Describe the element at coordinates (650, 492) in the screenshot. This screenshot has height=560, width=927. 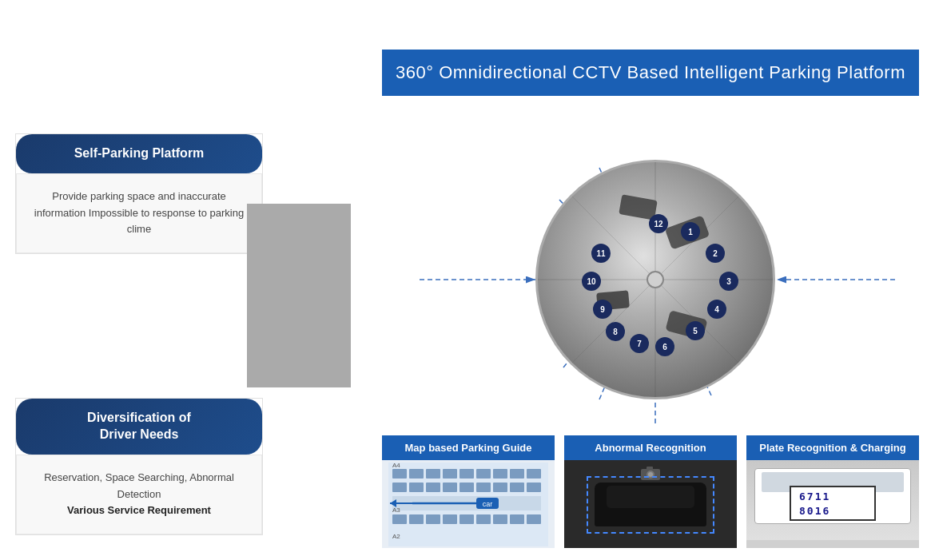
I see `abnormal-card: Abnormal Recognition` at that location.